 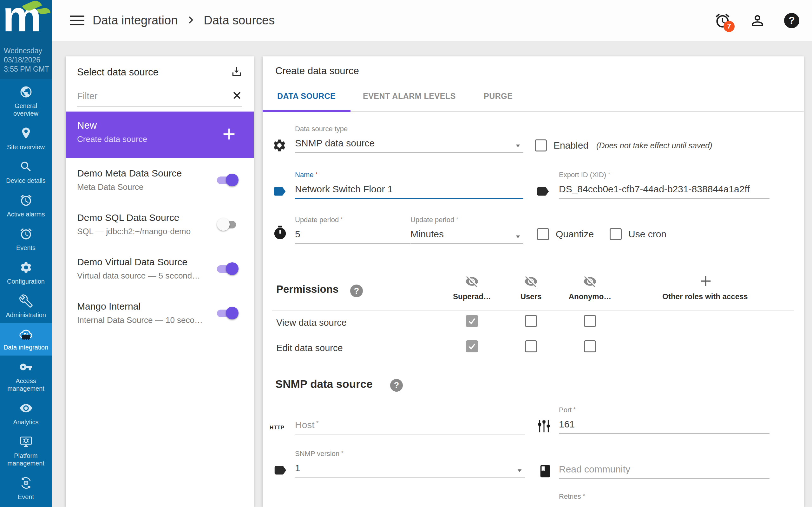 What do you see at coordinates (664, 497) in the screenshot?
I see `retries-field: Retries*` at bounding box center [664, 497].